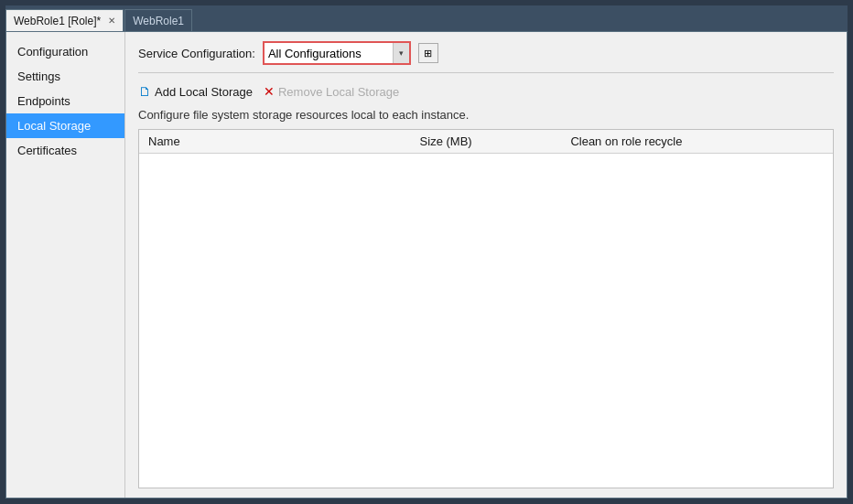 Image resolution: width=853 pixels, height=504 pixels. I want to click on dropdown-arrow-icon: ▾, so click(401, 53).